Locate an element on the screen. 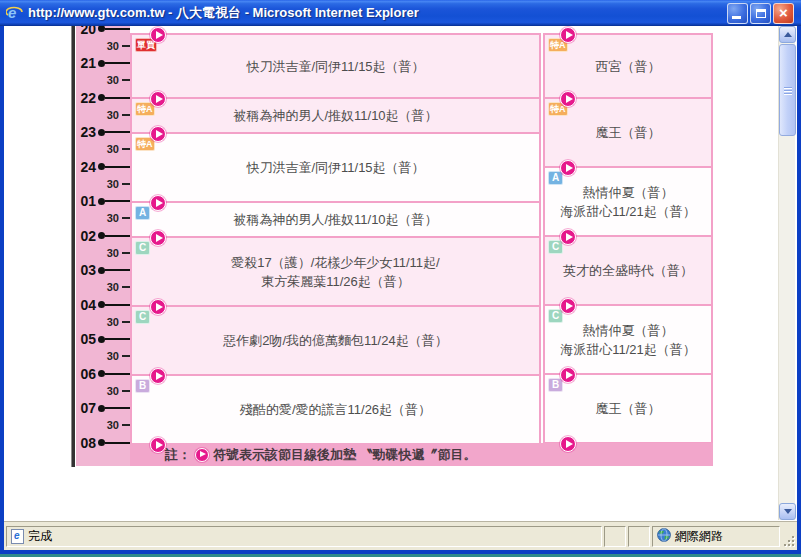 The width and height of the screenshot is (801, 557). program-title: 快刀洪吉童/同伊11/15起（普） is located at coordinates (335, 66).